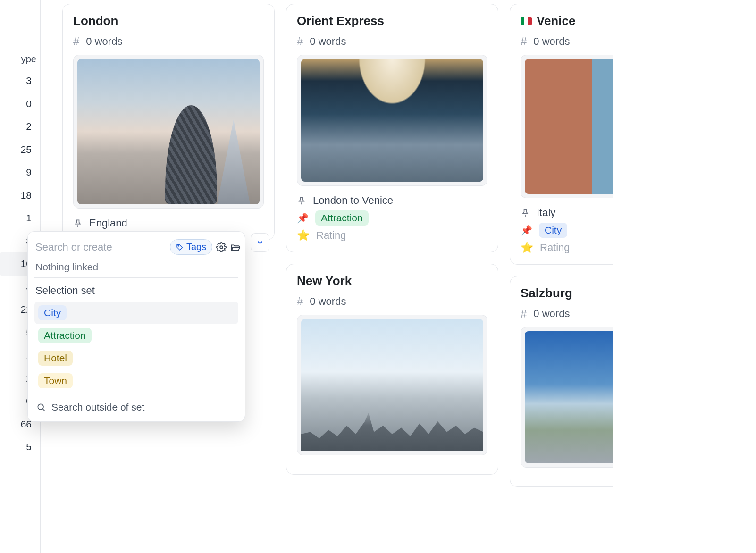 The image size is (756, 553). What do you see at coordinates (546, 213) in the screenshot?
I see `card-location: Italy` at bounding box center [546, 213].